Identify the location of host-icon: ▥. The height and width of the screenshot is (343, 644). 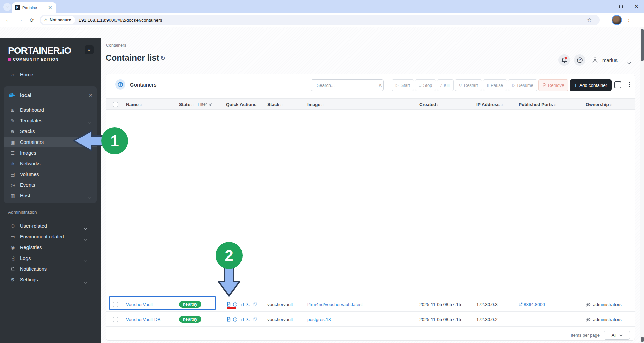
(13, 196).